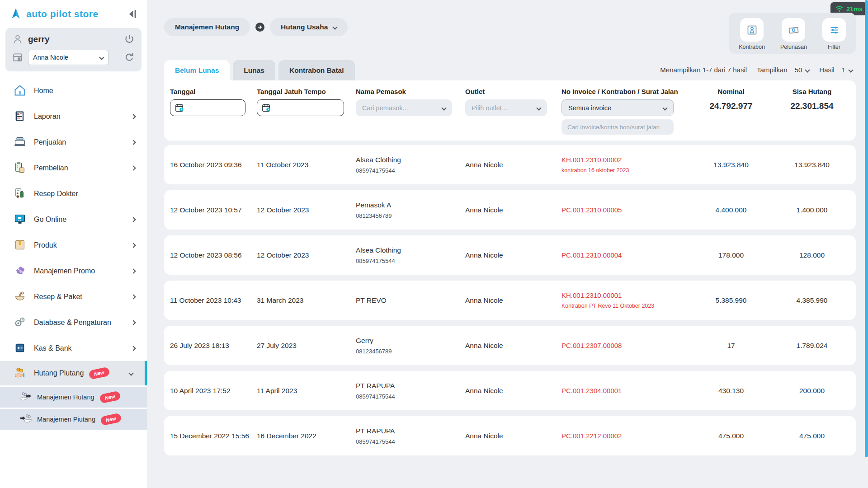  I want to click on invoice-type-select: Semua invoice, so click(618, 108).